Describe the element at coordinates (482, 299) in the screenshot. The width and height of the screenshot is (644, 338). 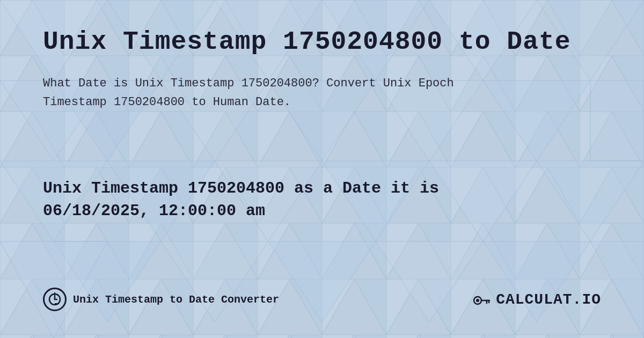
I see `logo-icon` at that location.